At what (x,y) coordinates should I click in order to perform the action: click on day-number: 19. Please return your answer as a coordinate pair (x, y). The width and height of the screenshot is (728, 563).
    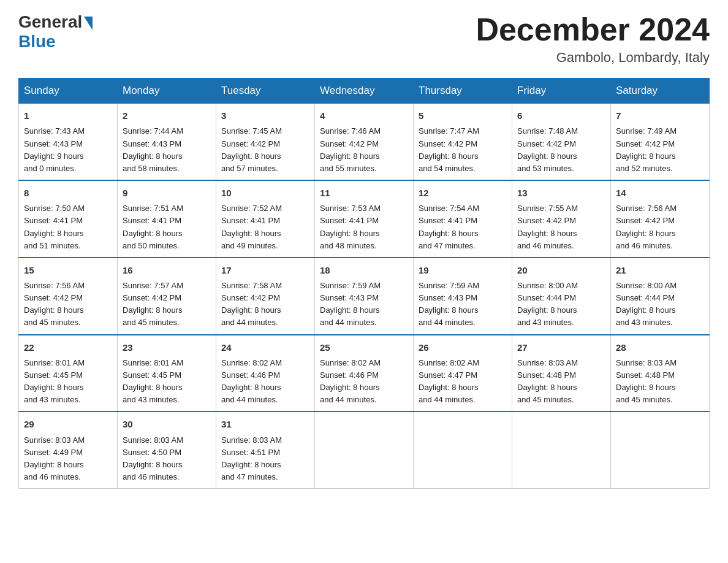
    Looking at the image, I should click on (463, 270).